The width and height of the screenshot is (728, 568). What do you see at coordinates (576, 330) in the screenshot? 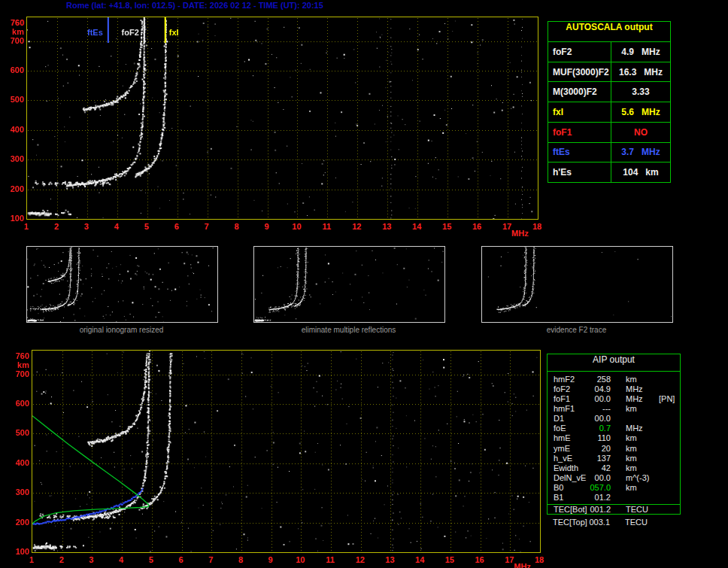
I see `thumbnail-caption-3: evidence F2 trace` at bounding box center [576, 330].